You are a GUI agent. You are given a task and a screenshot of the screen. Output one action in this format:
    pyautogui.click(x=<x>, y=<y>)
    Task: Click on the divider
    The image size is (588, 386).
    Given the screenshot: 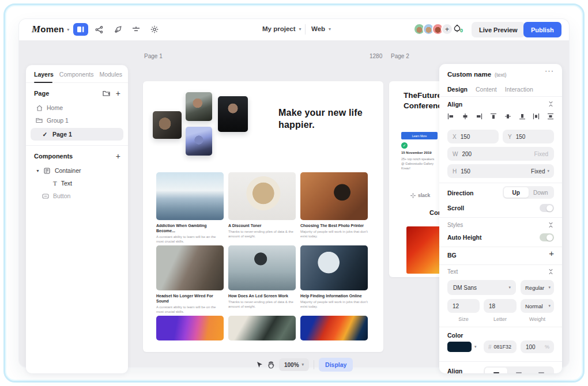 What is the action you would take?
    pyautogui.click(x=500, y=362)
    